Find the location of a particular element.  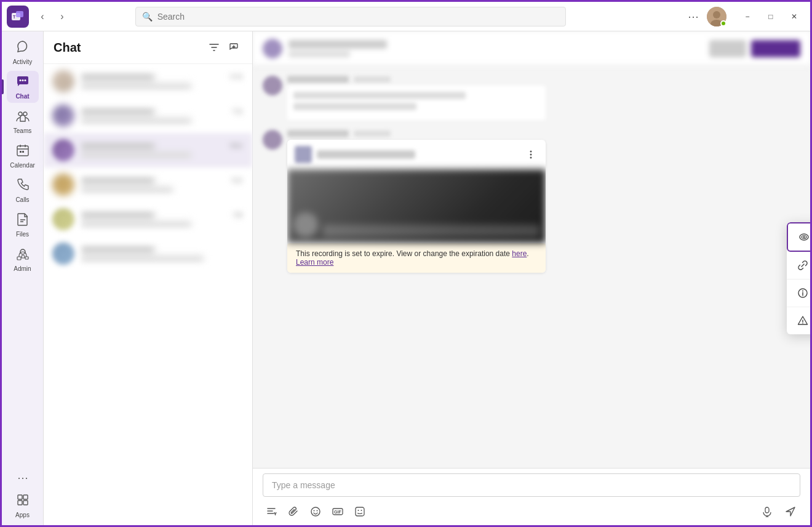

list-item: Mon is located at coordinates (148, 150).